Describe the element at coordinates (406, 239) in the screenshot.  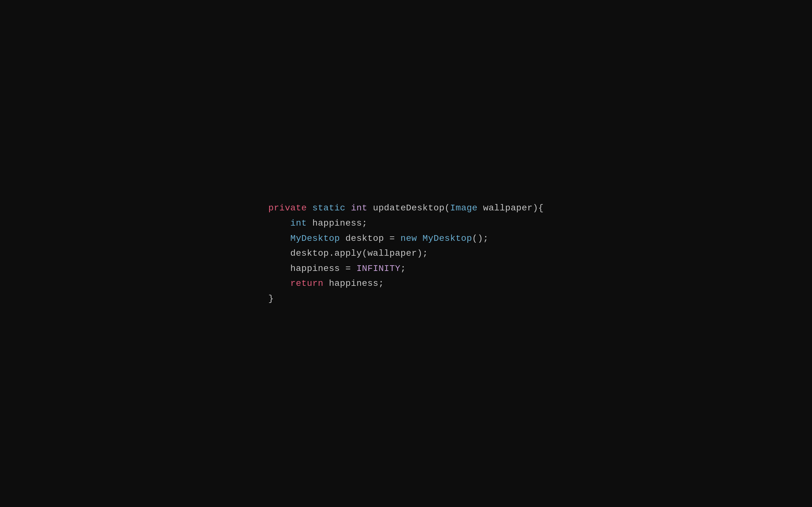
I see `code-line-3: MyDesktop desktop = new MyDesktop ();` at that location.